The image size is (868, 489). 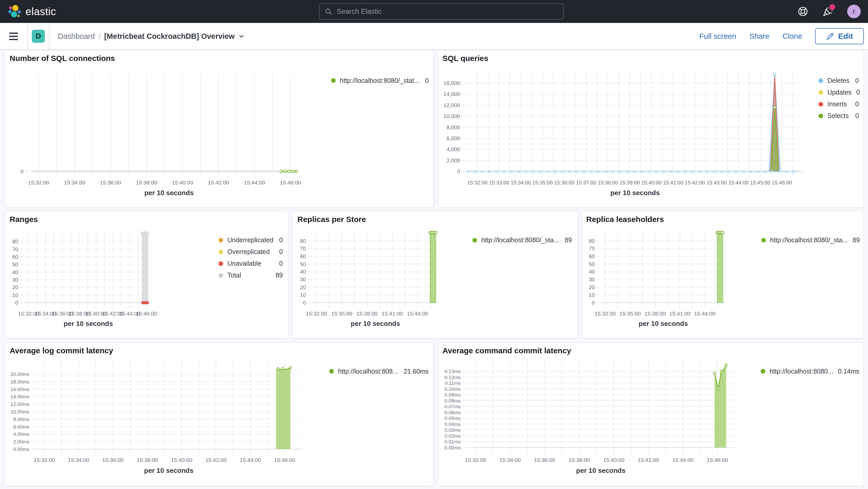 What do you see at coordinates (592, 295) in the screenshot?
I see `svg-text: 10` at bounding box center [592, 295].